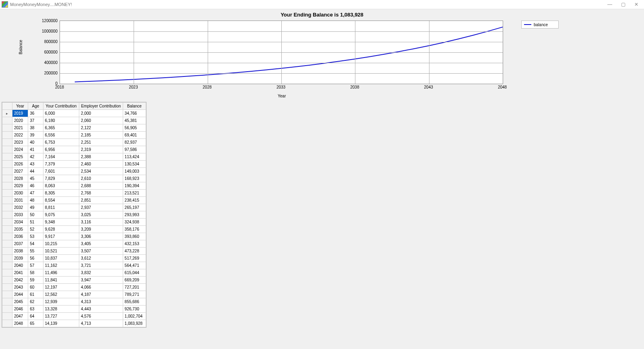  I want to click on cell-your-contribution: 9,917, so click(61, 237).